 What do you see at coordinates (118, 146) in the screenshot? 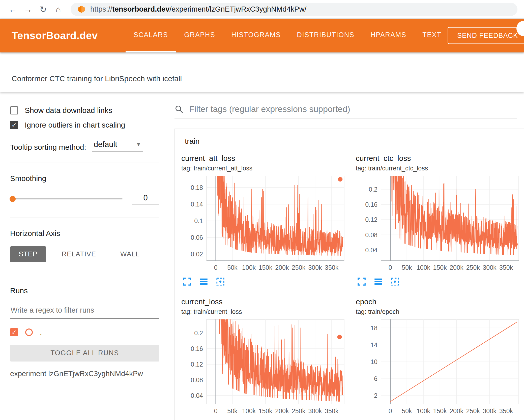
I see `tooltip-sorting-select: default ▼` at bounding box center [118, 146].